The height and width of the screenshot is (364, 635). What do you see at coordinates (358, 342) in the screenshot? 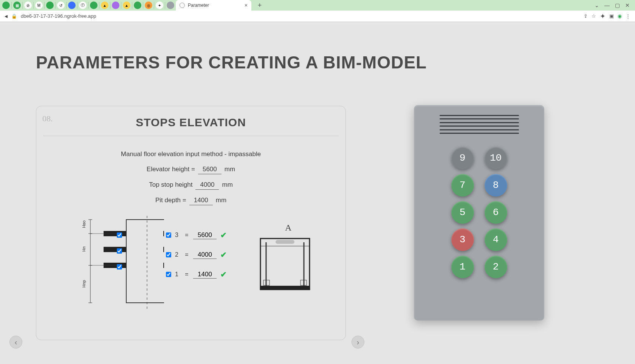
I see `chevron-right-icon: ›` at bounding box center [358, 342].